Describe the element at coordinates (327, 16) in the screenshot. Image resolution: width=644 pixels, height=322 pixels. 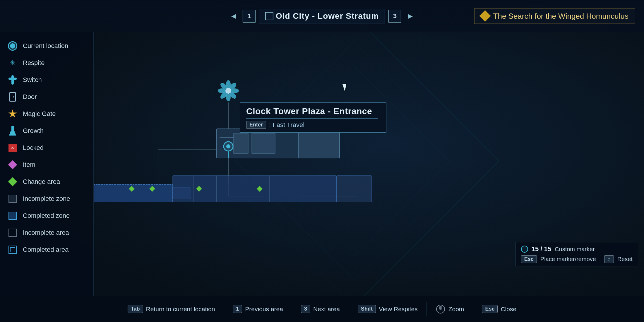
I see `area-name: Old City - Lower Stratum` at that location.